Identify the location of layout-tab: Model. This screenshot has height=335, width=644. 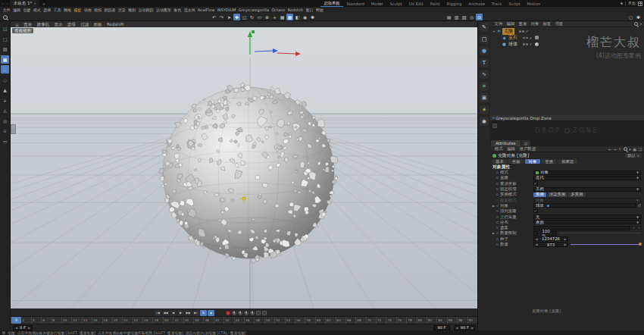
(377, 3).